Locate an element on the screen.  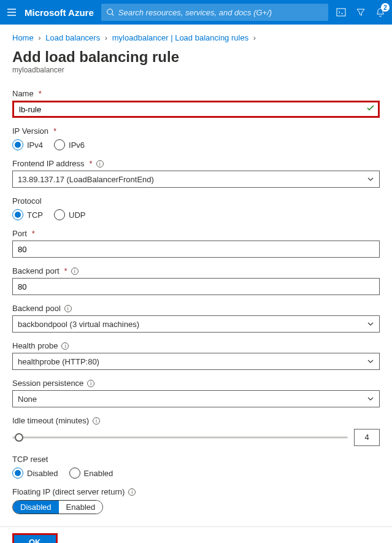
crumb-home: Home is located at coordinates (23, 38).